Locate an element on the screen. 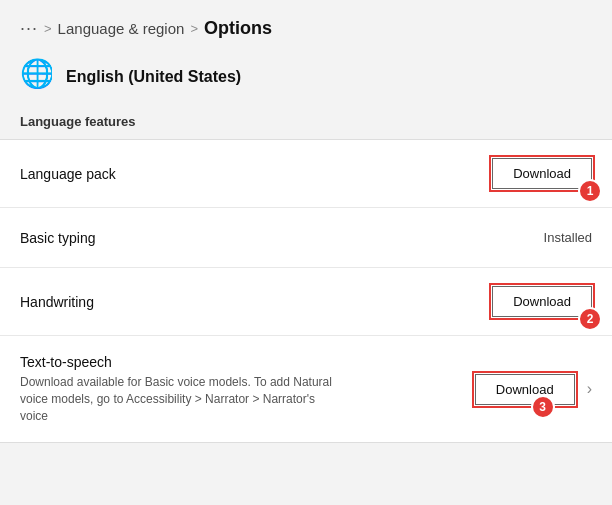 This screenshot has width=612, height=505. download-button-language-pack: Download is located at coordinates (542, 174).